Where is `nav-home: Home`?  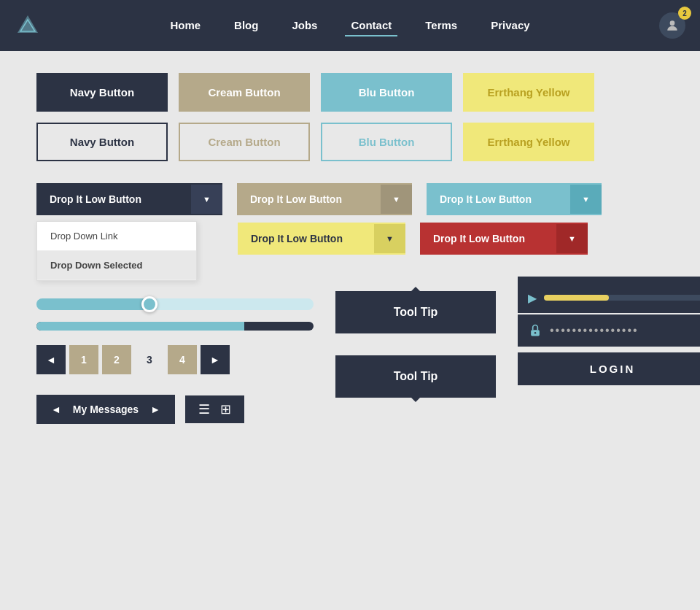 nav-home: Home is located at coordinates (185, 26).